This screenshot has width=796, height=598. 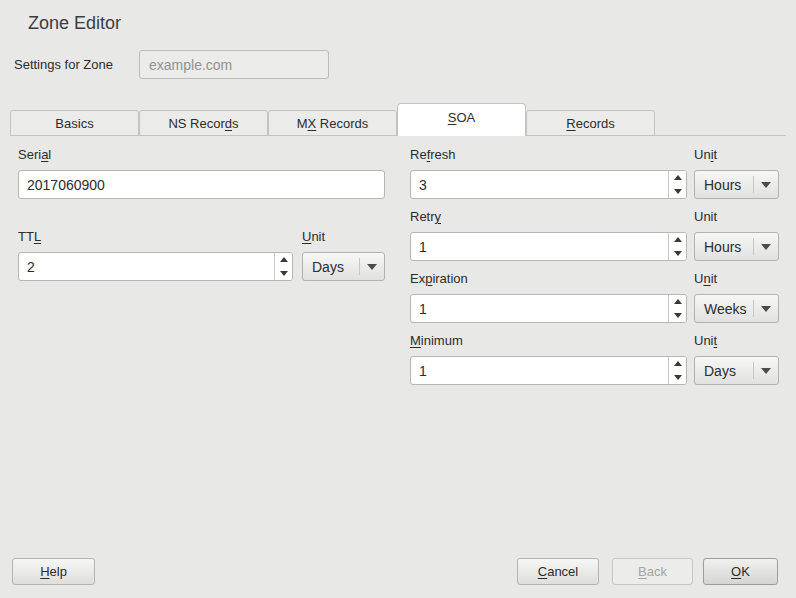 What do you see at coordinates (548, 184) in the screenshot?
I see `refresh-spinbox` at bounding box center [548, 184].